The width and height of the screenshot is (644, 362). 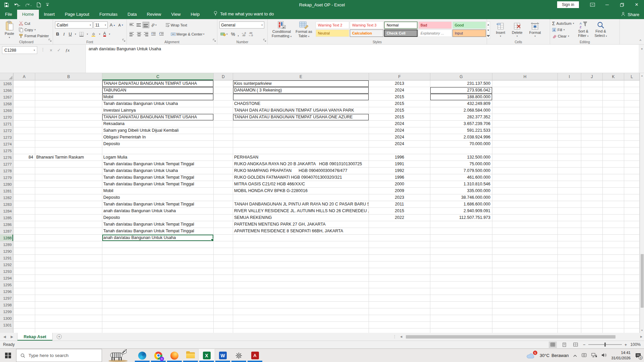 What do you see at coordinates (7, 131) in the screenshot?
I see `row-header-1272: 1272` at bounding box center [7, 131].